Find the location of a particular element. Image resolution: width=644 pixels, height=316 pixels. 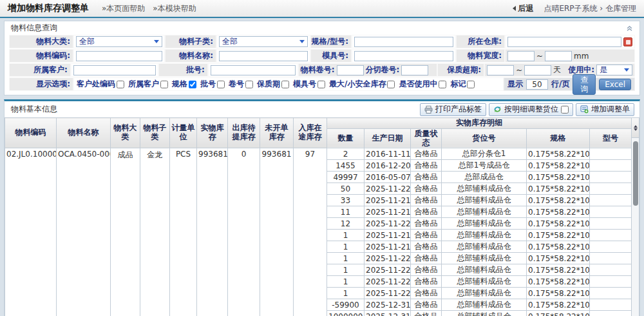

col-header-unbilled-stock: 未开单库存 is located at coordinates (277, 133).